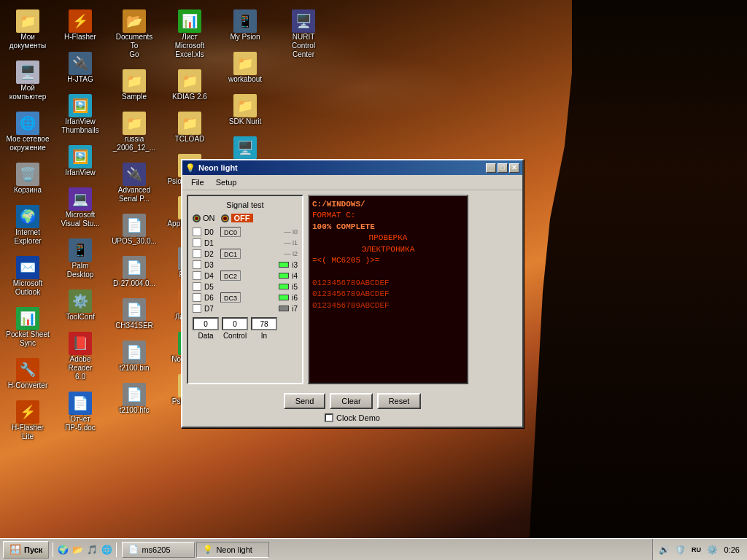 The height and width of the screenshot is (560, 747). Describe the element at coordinates (63, 550) in the screenshot. I see `taskbar-quick-ie: 🌍` at that location.